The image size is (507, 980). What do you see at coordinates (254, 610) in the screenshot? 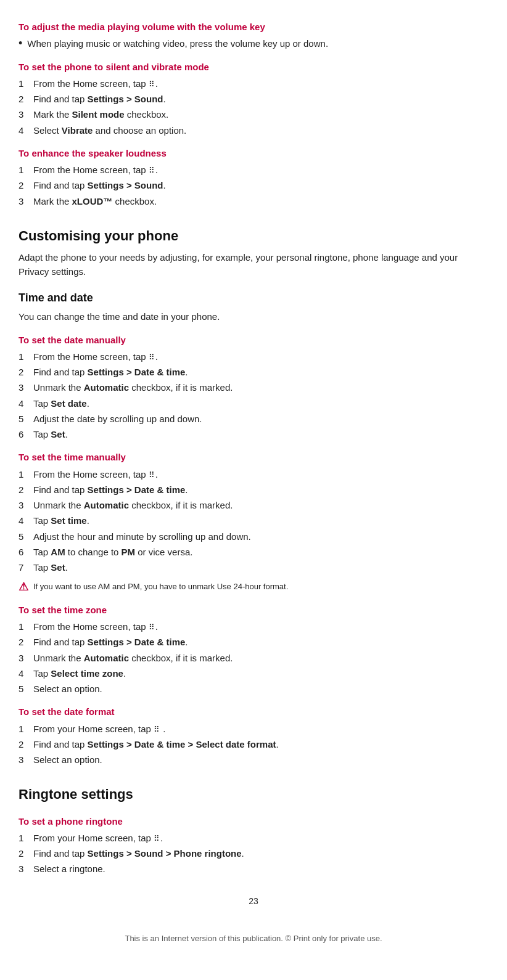
I see `heading-set-time-zone: To set the time zone` at bounding box center [254, 610].